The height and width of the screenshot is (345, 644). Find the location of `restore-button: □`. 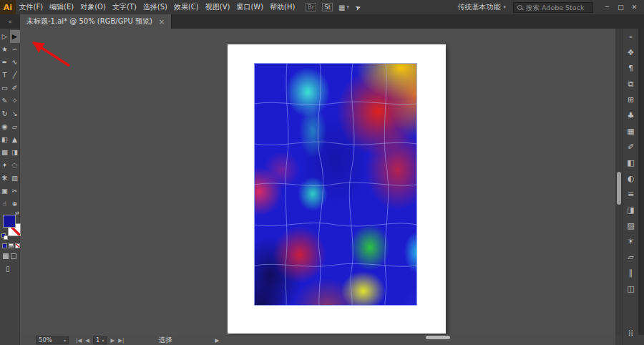

restore-button: □ is located at coordinates (621, 7).